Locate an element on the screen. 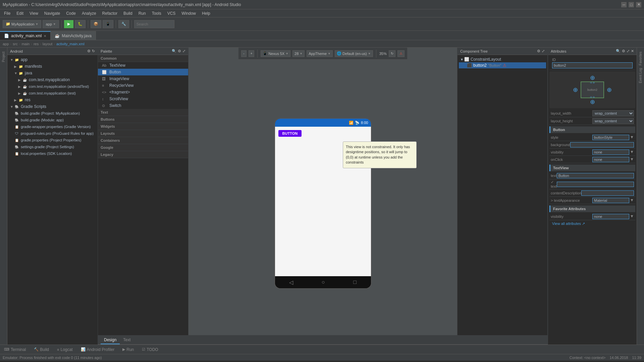  palette-item-scrollview: ↕ ScrollView is located at coordinates (143, 99).